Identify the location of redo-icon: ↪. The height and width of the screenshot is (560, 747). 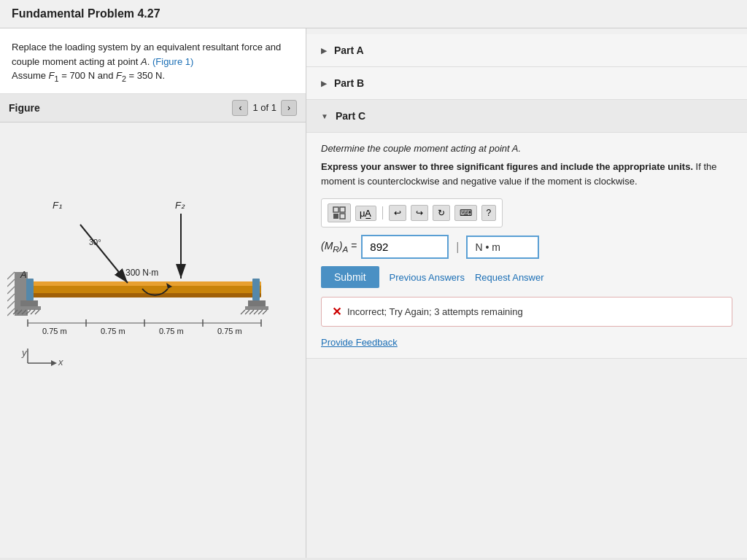
(419, 213).